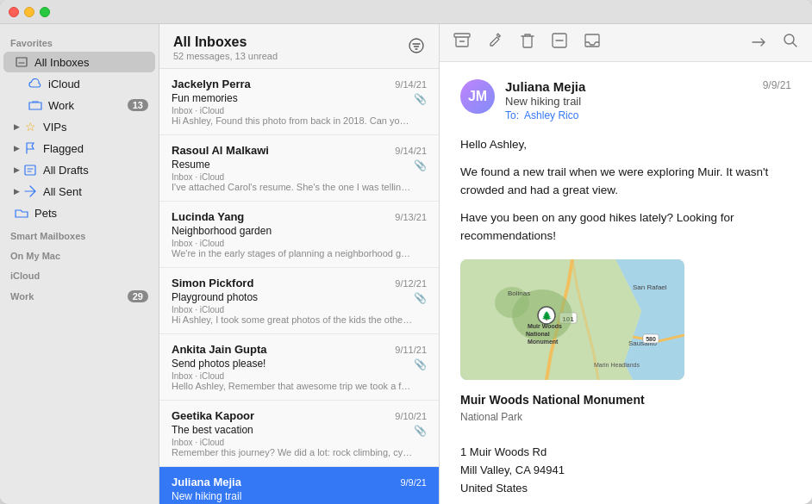 The width and height of the screenshot is (812, 504). What do you see at coordinates (14, 12) in the screenshot?
I see `close-button` at bounding box center [14, 12].